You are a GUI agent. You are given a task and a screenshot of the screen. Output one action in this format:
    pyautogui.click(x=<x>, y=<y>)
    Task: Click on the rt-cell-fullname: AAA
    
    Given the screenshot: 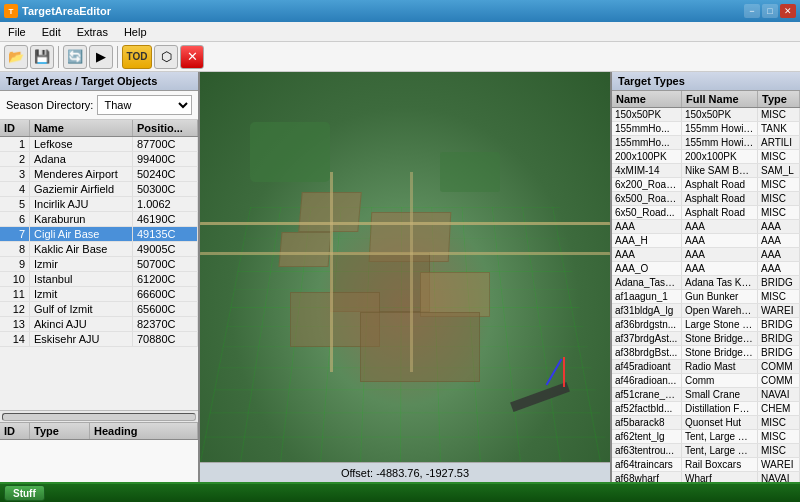 What is the action you would take?
    pyautogui.click(x=720, y=254)
    